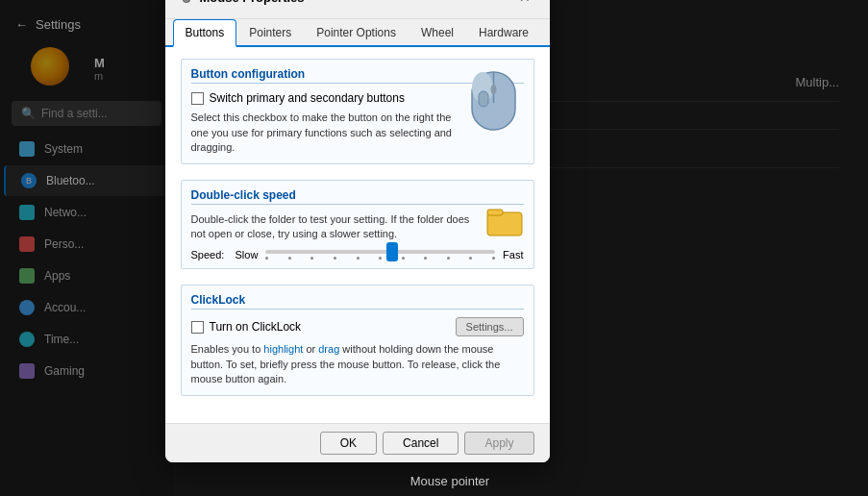 This screenshot has width=868, height=496. Describe the element at coordinates (246, 327) in the screenshot. I see `clicklock-checkbox-row: Turn on ClickLock` at that location.